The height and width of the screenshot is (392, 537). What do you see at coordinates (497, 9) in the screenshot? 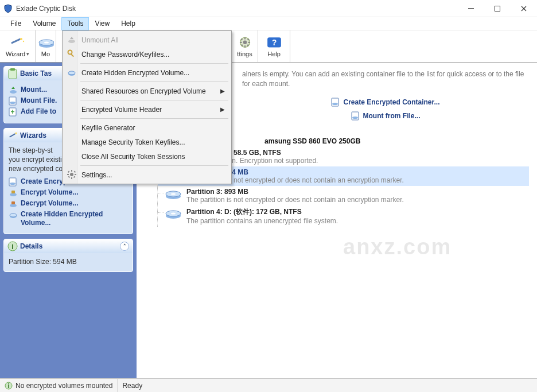
I see `window-controls` at bounding box center [497, 9].